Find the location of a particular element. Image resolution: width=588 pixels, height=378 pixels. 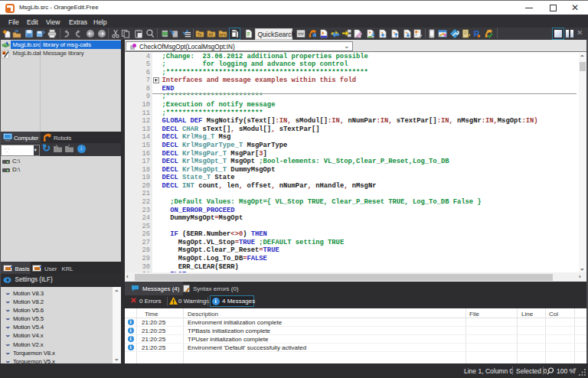

svg-text: PTF is located at coordinates (301, 34).